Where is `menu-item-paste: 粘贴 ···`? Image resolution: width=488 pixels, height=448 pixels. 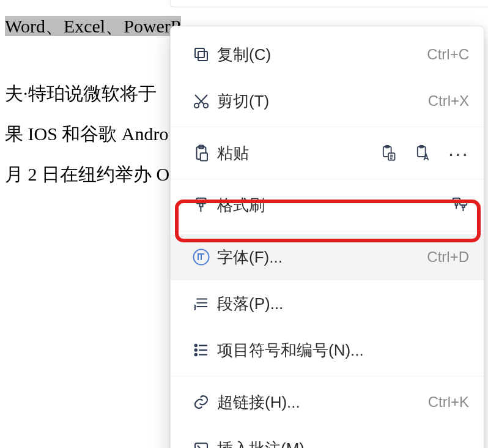 menu-item-paste: 粘贴 ··· is located at coordinates (327, 153).